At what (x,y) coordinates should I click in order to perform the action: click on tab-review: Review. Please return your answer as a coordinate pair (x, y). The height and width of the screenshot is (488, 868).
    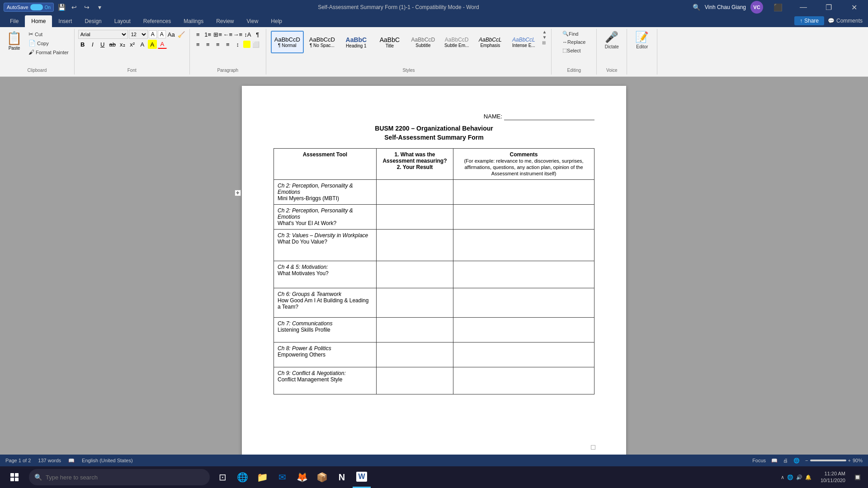
    Looking at the image, I should click on (225, 21).